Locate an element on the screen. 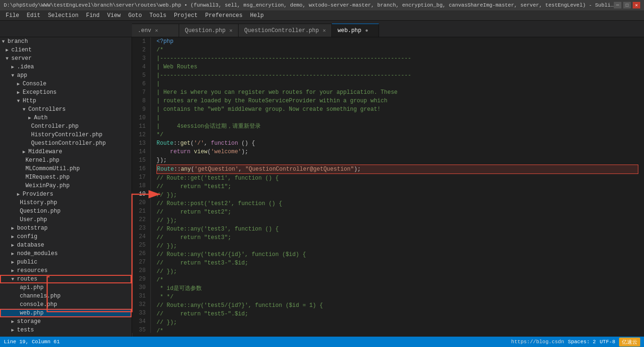 The image size is (644, 347). sidebar-item-tests: ▶ tests is located at coordinates (66, 330).